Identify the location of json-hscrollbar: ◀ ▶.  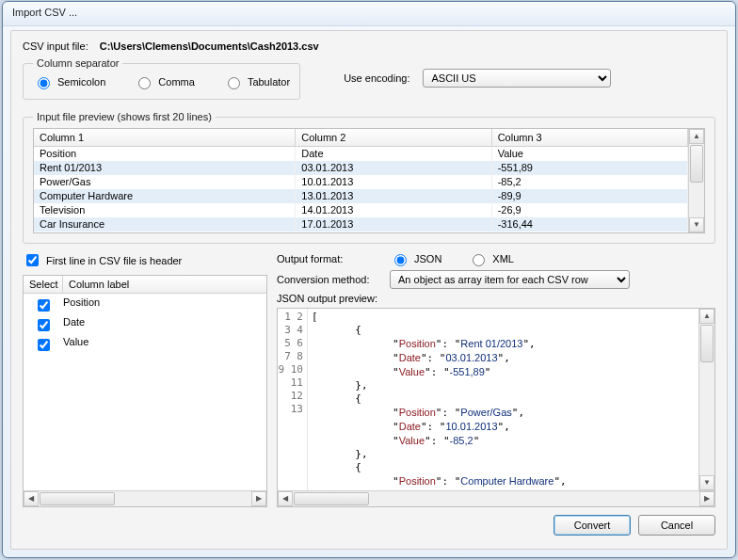
(496, 499).